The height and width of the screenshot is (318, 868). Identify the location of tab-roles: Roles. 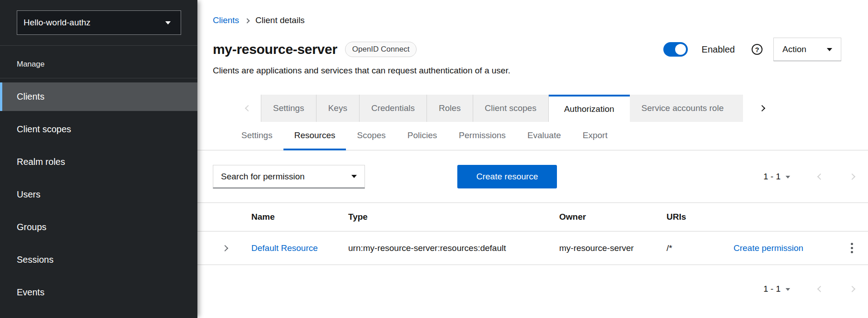
(450, 108).